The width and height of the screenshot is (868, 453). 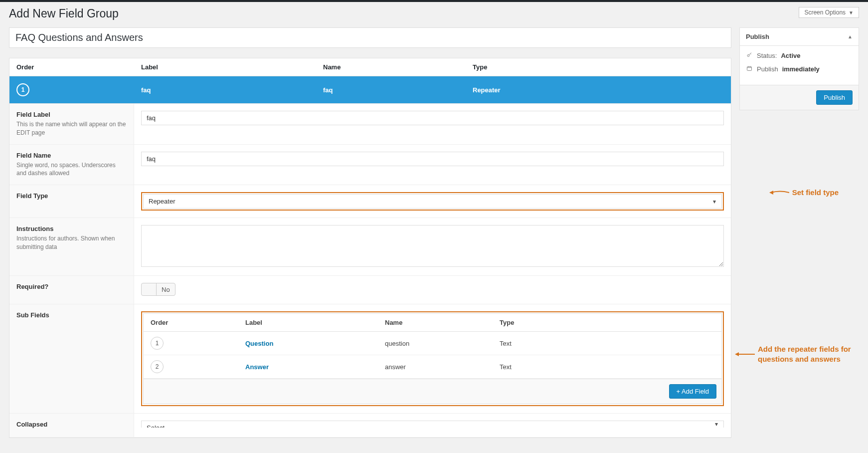 I want to click on sub-col-order: Order, so click(x=198, y=322).